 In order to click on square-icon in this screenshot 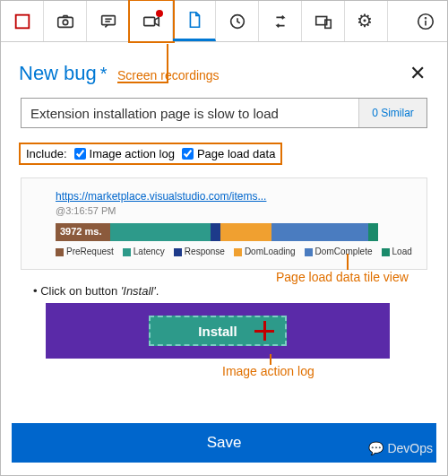, I will do `click(22, 22)`.